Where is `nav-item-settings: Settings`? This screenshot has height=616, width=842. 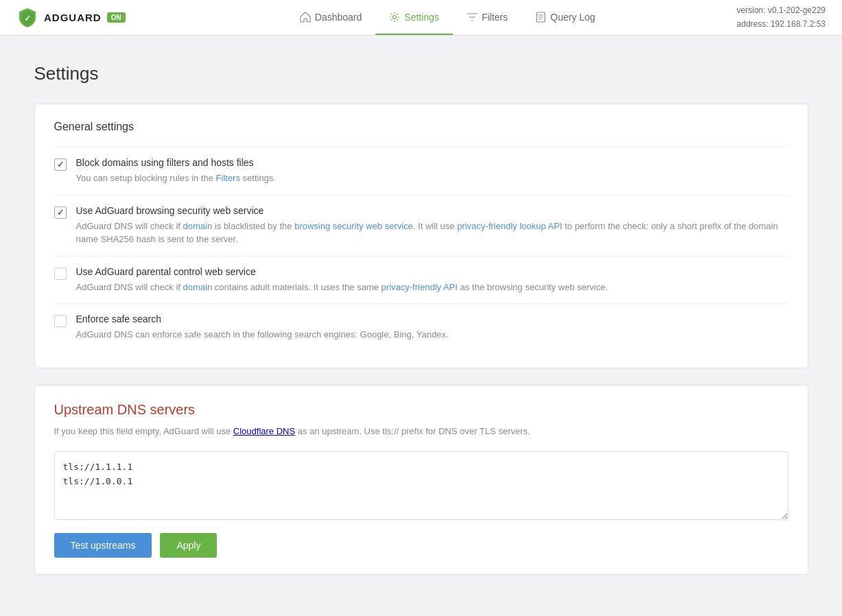 nav-item-settings: Settings is located at coordinates (414, 18).